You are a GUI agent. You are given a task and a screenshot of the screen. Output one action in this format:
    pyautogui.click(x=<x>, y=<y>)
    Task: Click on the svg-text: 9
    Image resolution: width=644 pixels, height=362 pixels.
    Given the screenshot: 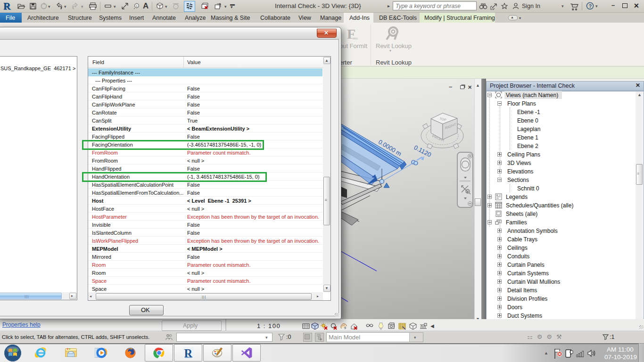 What is the action you would take?
    pyautogui.click(x=345, y=328)
    